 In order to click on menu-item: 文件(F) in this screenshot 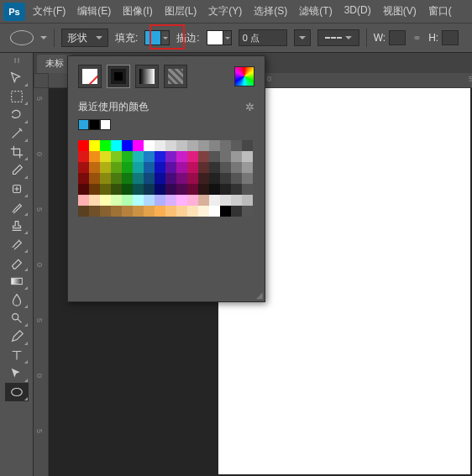, I will do `click(49, 12)`.